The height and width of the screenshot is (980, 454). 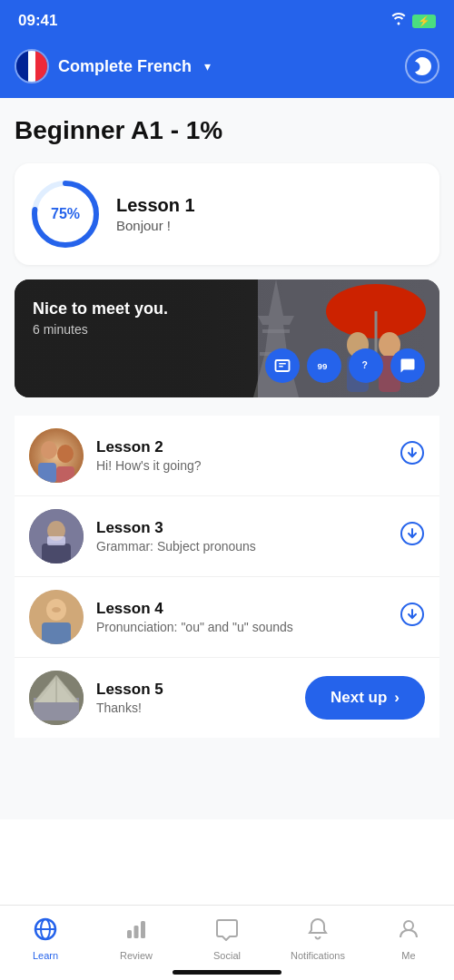 I want to click on flashcard-icon, so click(x=282, y=366).